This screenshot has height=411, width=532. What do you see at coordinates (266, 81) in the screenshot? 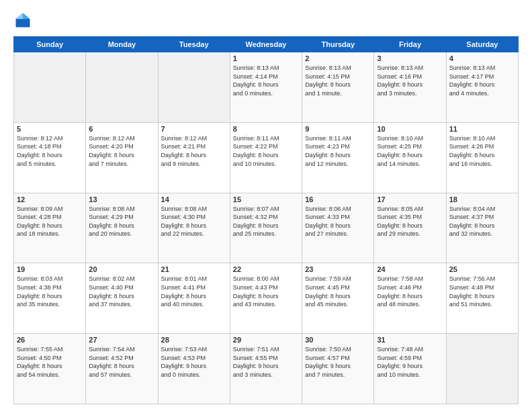
I see `day-info: Sunrise: 8:13 AM Sunset: 4:14 PM Dayligh…` at bounding box center [266, 81].